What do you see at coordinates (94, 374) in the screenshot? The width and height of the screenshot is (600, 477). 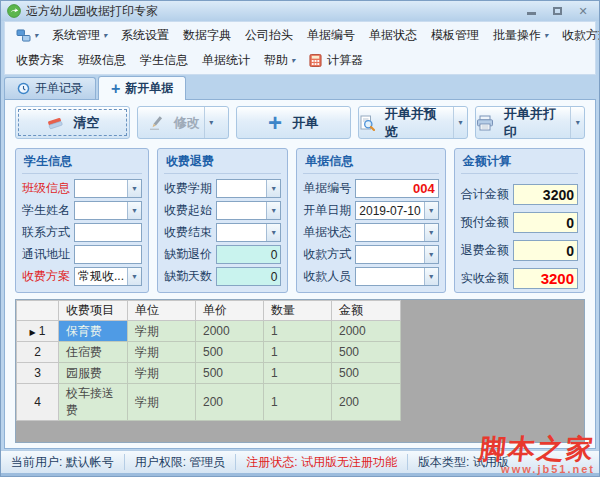 I see `cell-item: 园服费` at bounding box center [94, 374].